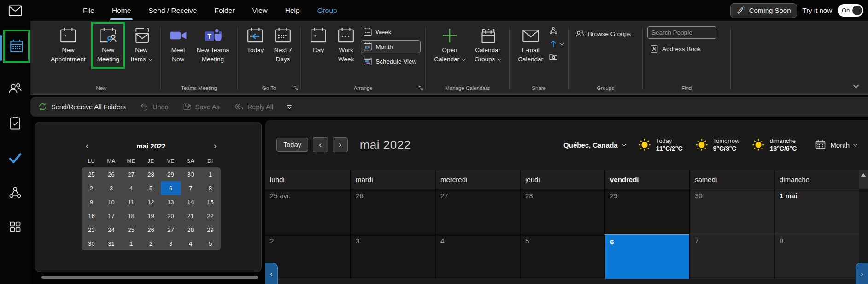  Describe the element at coordinates (170, 202) in the screenshot. I see `mini-date-cell: 13` at that location.